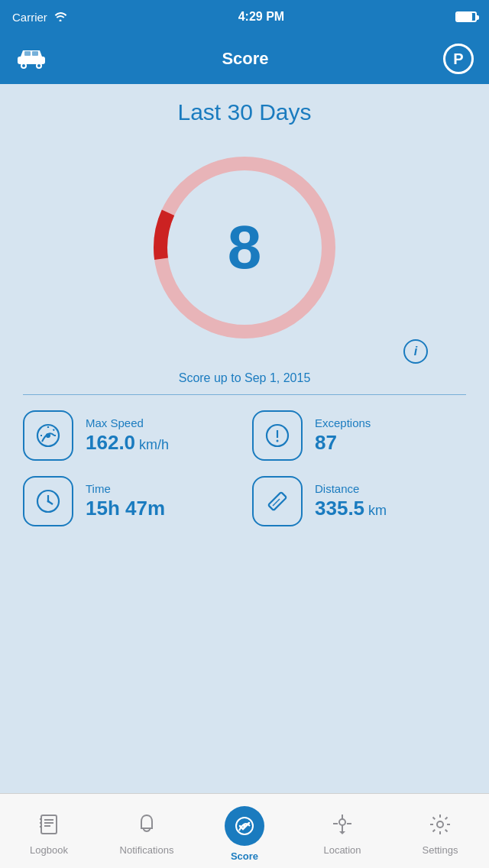 The width and height of the screenshot is (489, 868). Describe the element at coordinates (244, 831) in the screenshot. I see `tab-bar: Logbook Notifications Score` at that location.